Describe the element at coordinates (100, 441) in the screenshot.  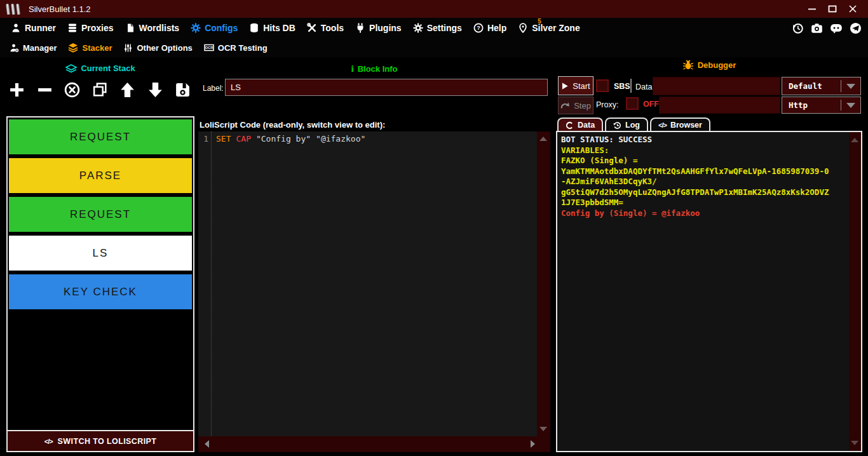
I see `switch-to-loliscript-button: </> SWITCH TO LOLISCRIPT` at that location.